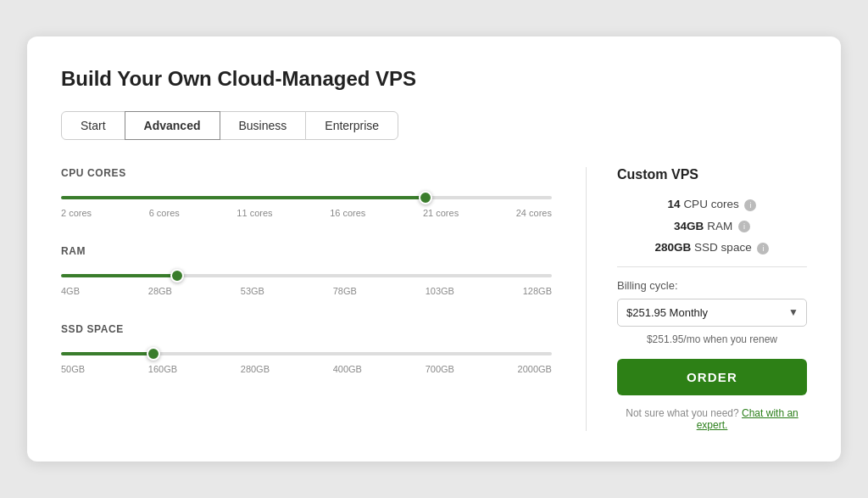  Describe the element at coordinates (712, 339) in the screenshot. I see `renew-text: $251.95/mo when you renew` at that location.